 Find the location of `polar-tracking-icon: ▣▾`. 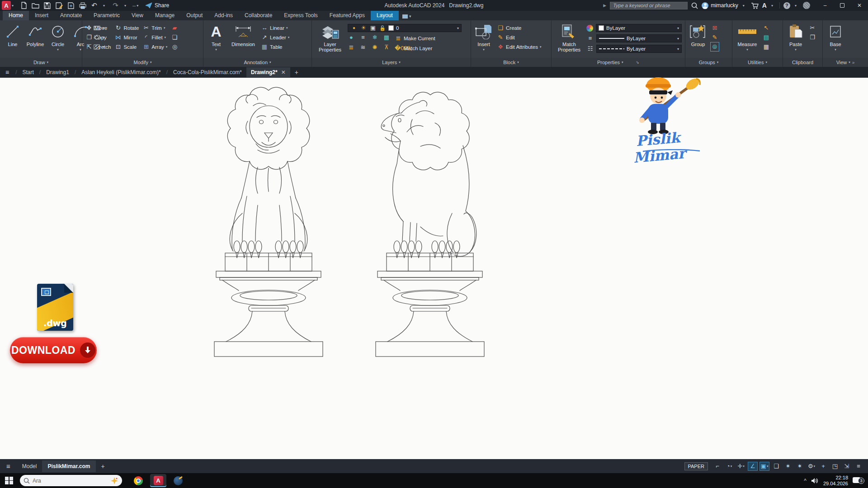

polar-tracking-icon: ▣▾ is located at coordinates (764, 466).